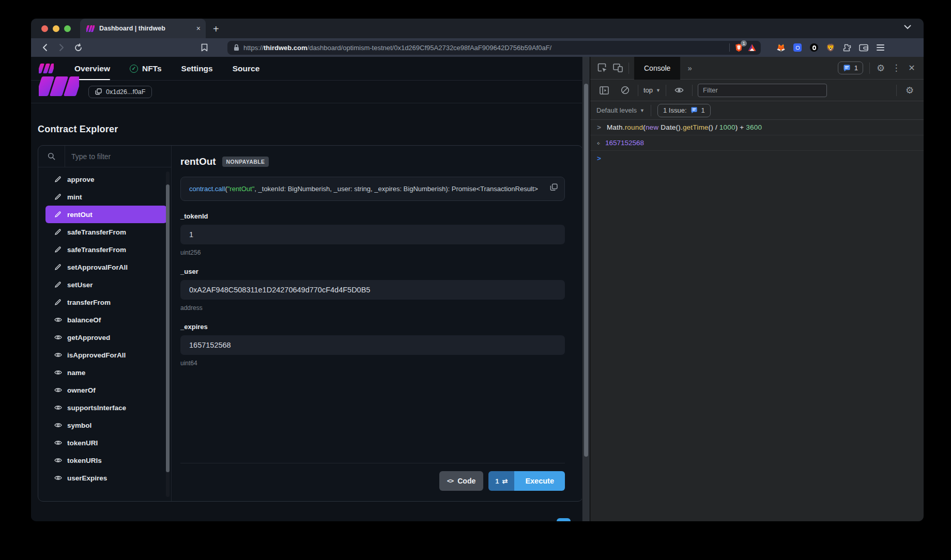 This screenshot has height=560, width=951. I want to click on function-name: isApprovedForAll, so click(96, 355).